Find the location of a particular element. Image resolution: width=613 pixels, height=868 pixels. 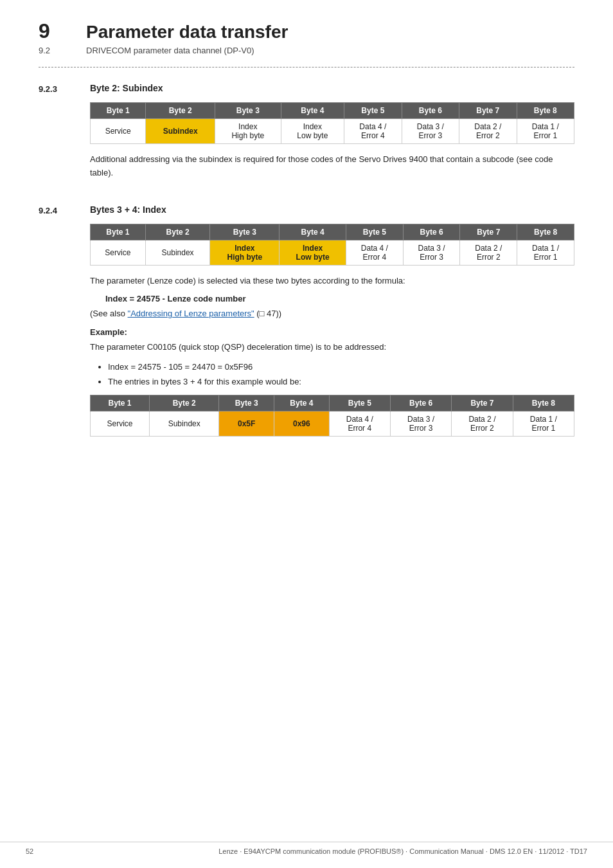

table-924a: Byte 1 Byte 2 Byte 3 Byte 4 Byte 5 Byte … is located at coordinates (332, 244).